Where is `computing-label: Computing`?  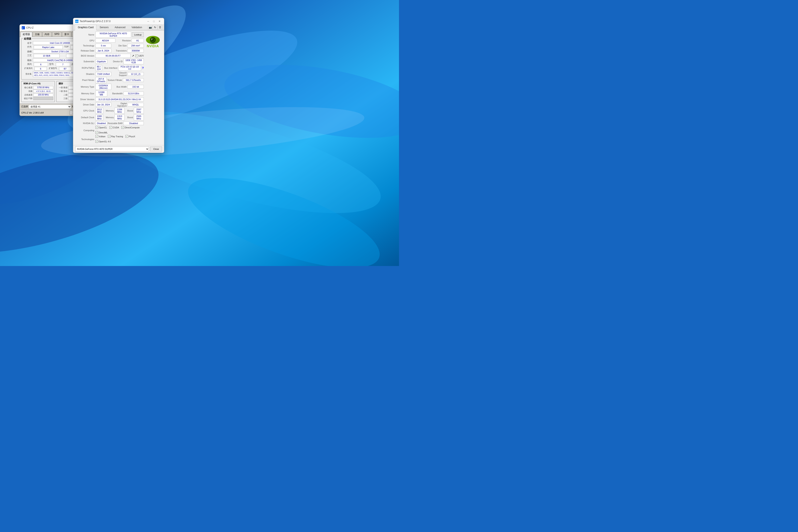 computing-label: Computing is located at coordinates (86, 130).